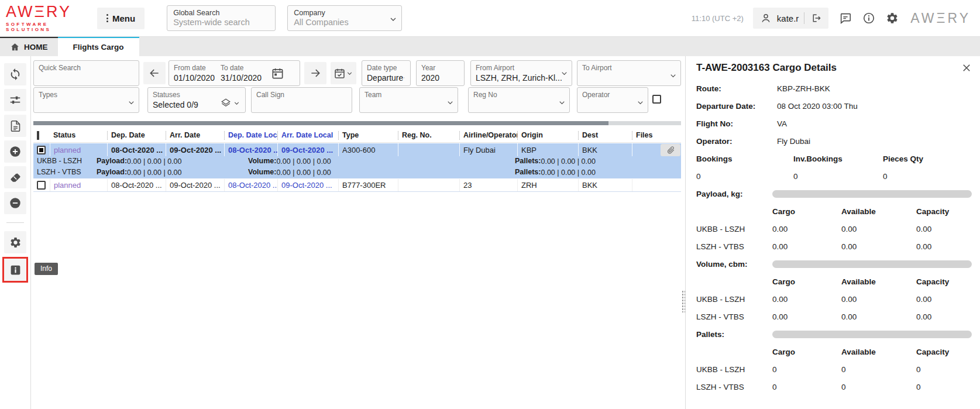  I want to click on col-origin: Origin, so click(548, 136).